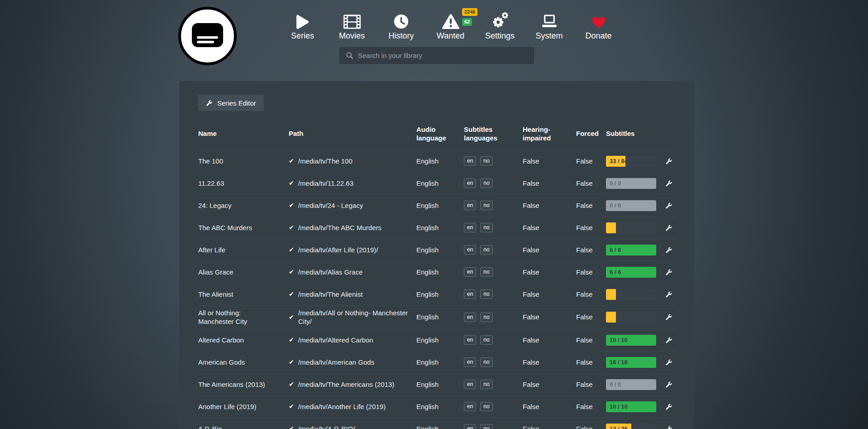 This screenshot has height=429, width=868. Describe the element at coordinates (352, 36) in the screenshot. I see `nav-label: Movies` at that location.